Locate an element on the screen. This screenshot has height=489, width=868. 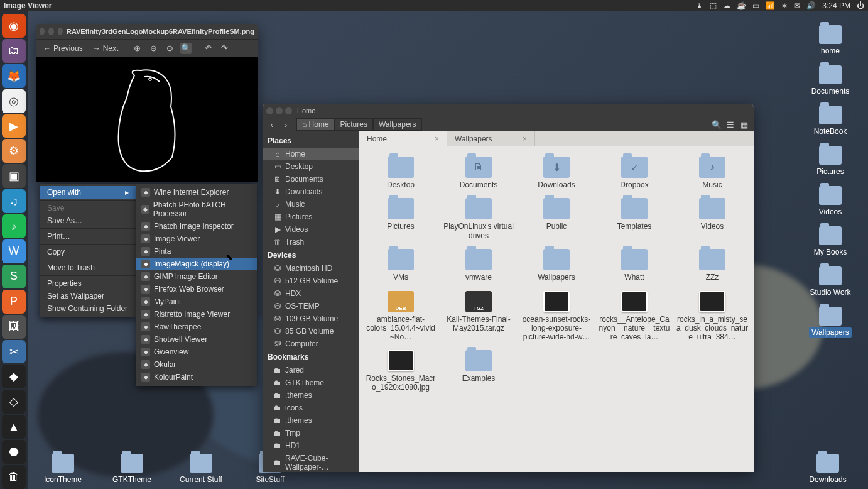
desktop-currentstuff: Current Stuff is located at coordinates (201, 469).